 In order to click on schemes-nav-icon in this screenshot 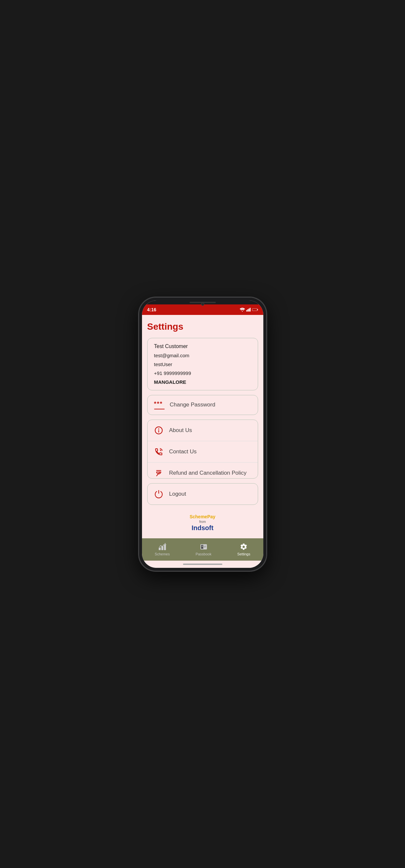, I will do `click(162, 547)`.